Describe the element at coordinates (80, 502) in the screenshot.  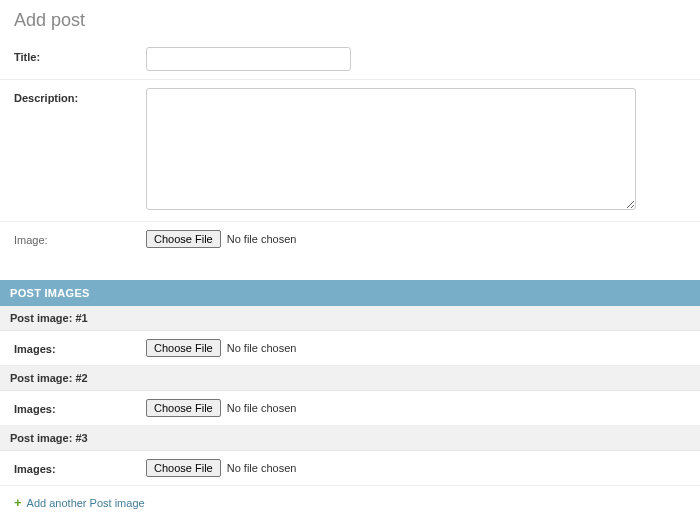
I see `add-another-link: + Add another Post image` at that location.